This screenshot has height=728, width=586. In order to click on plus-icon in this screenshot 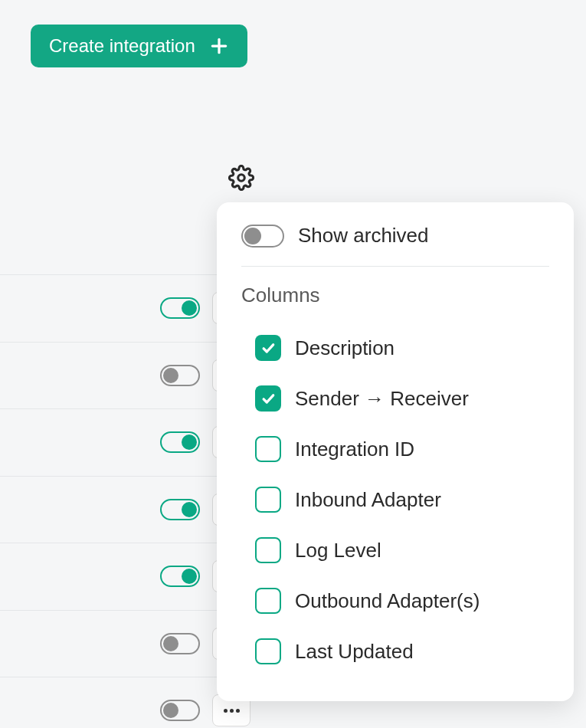, I will do `click(219, 46)`.